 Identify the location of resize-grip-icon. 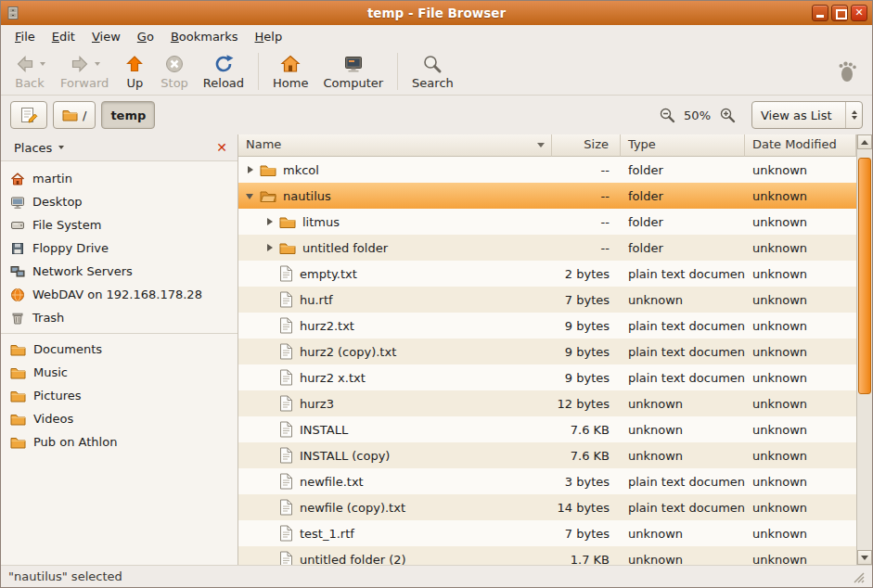
(858, 577).